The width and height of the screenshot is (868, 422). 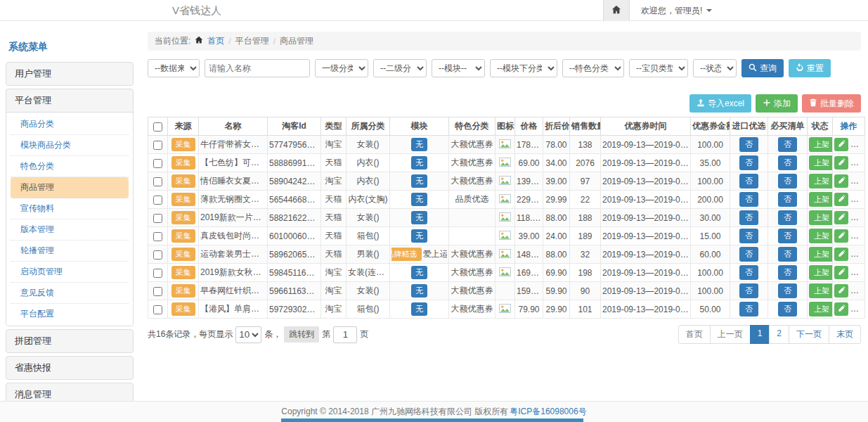 I want to click on add-button: 添加, so click(x=777, y=103).